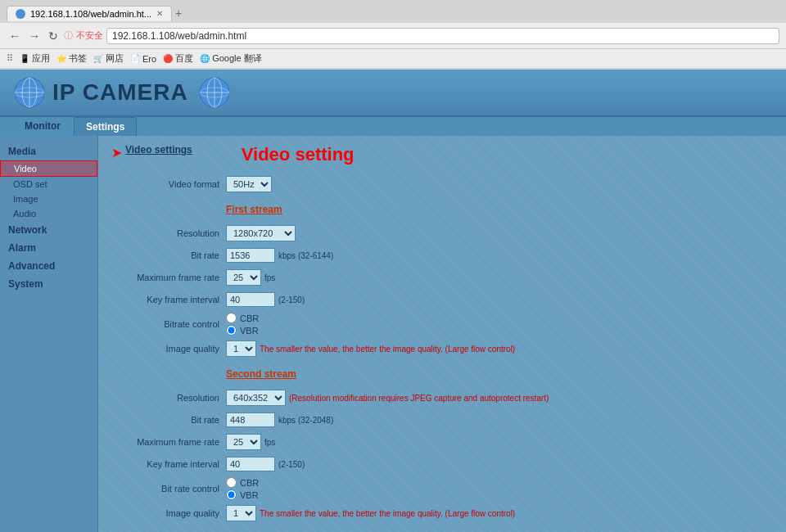  Describe the element at coordinates (43, 126) in the screenshot. I see `tab-monitor: Monitor` at that location.